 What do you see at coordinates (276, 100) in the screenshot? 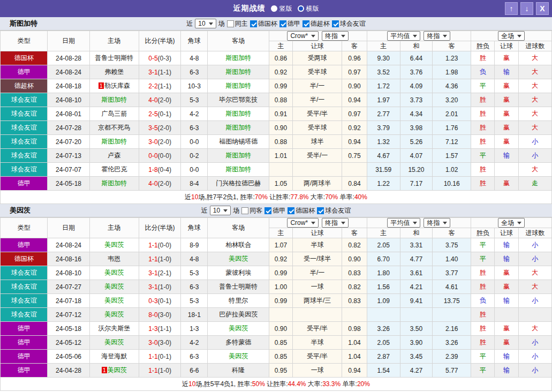
I see `match-row: 球会友谊 24-08-10 斯图加特 4-0(2-0) 5-3 毕尔巴鄂竞技 0…` at bounding box center [276, 100].